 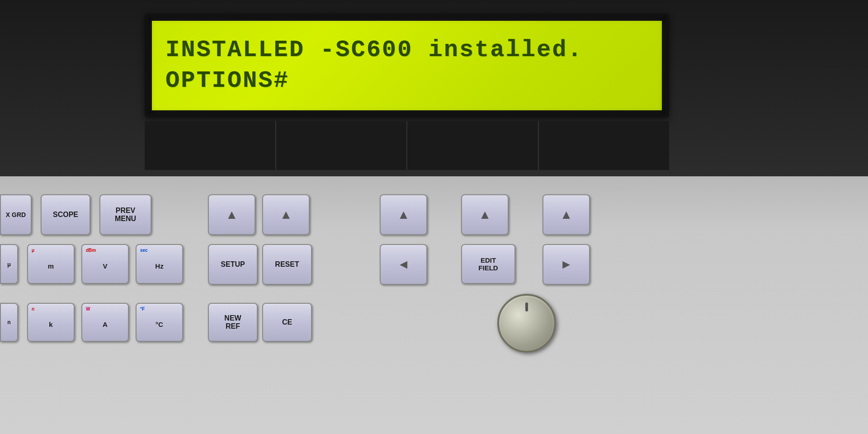 I want to click on a-unit-button: W A, so click(x=105, y=322).